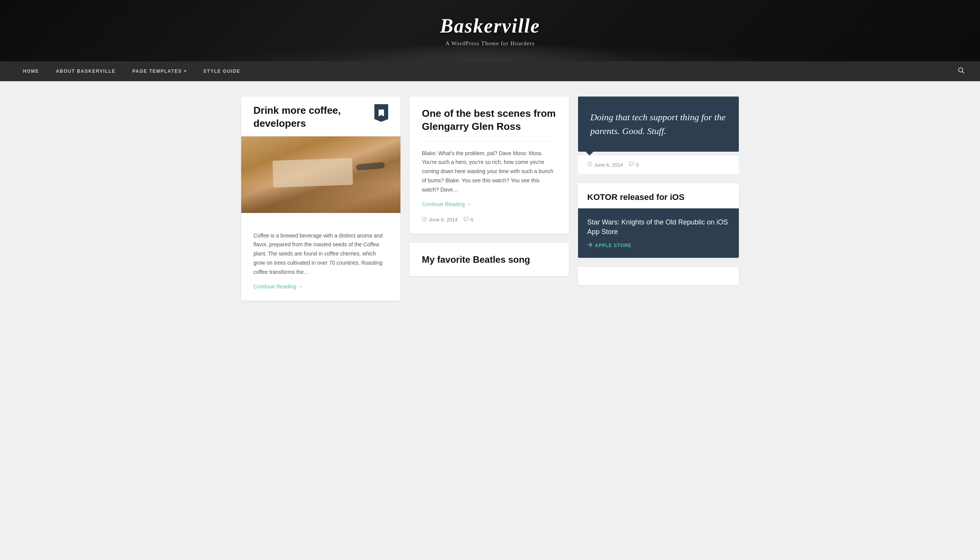  I want to click on post-1-continue-link: Continue Reading →, so click(278, 287).